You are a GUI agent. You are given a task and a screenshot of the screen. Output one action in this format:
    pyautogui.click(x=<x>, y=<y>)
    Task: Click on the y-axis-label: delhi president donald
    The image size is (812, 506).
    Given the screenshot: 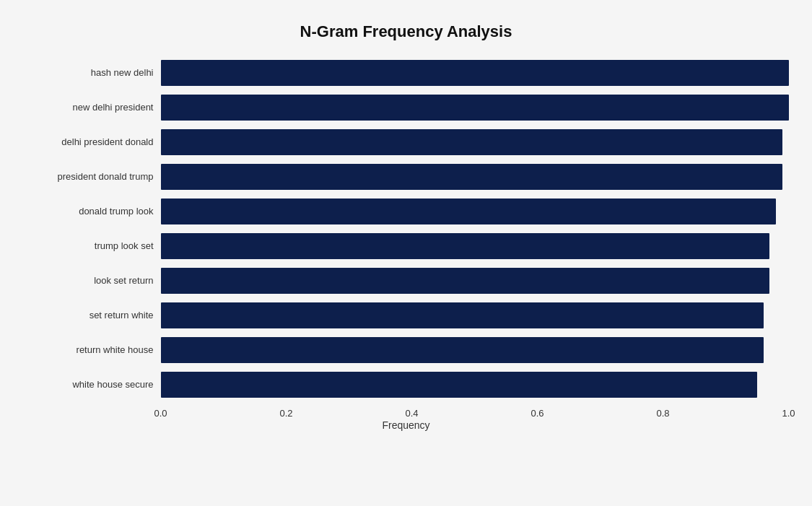 What is the action you would take?
    pyautogui.click(x=107, y=141)
    